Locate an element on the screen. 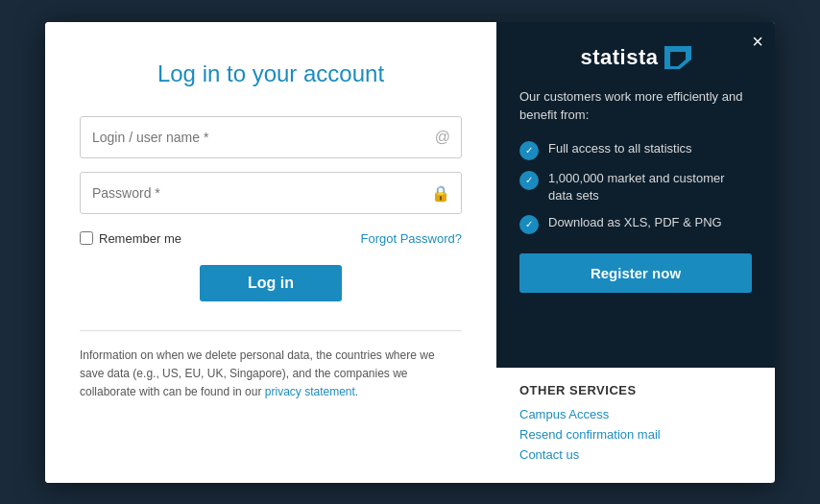  check-icon-1: ✓ is located at coordinates (529, 151).